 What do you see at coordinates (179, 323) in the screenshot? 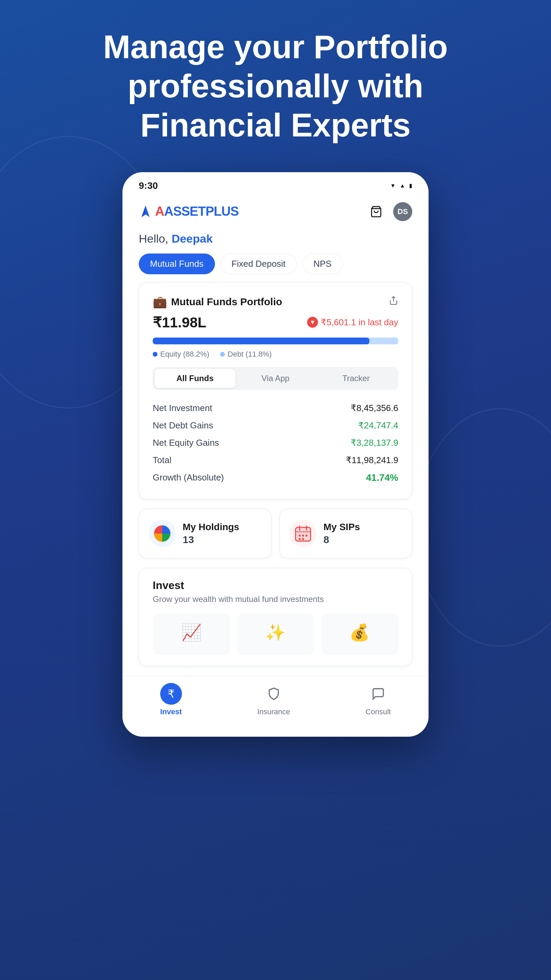
I see `portfolio-value: ₹11.98L` at bounding box center [179, 323].